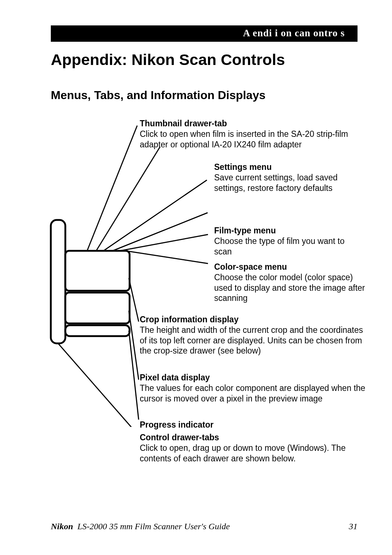 The image size is (392, 555). What do you see at coordinates (287, 177) in the screenshot?
I see `callout-settings-menu: Settings menu Save current settings, loa…` at bounding box center [287, 177].